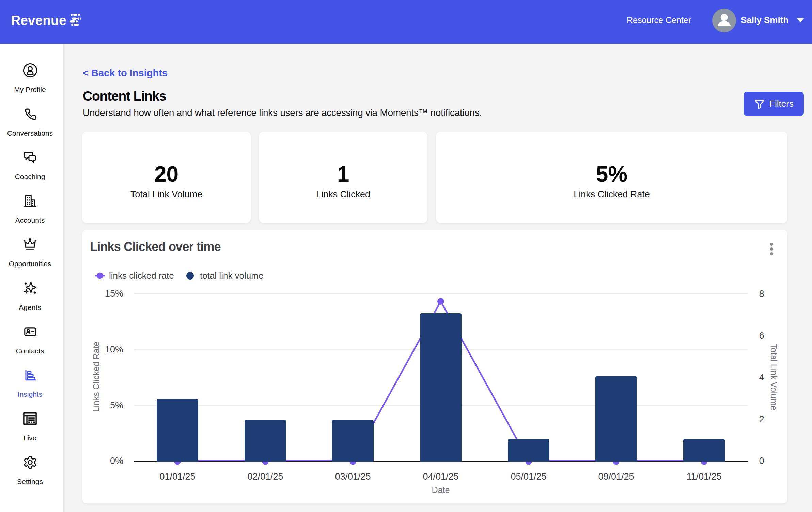  What do you see at coordinates (529, 477) in the screenshot?
I see `svg-text: 05/01/25` at bounding box center [529, 477].